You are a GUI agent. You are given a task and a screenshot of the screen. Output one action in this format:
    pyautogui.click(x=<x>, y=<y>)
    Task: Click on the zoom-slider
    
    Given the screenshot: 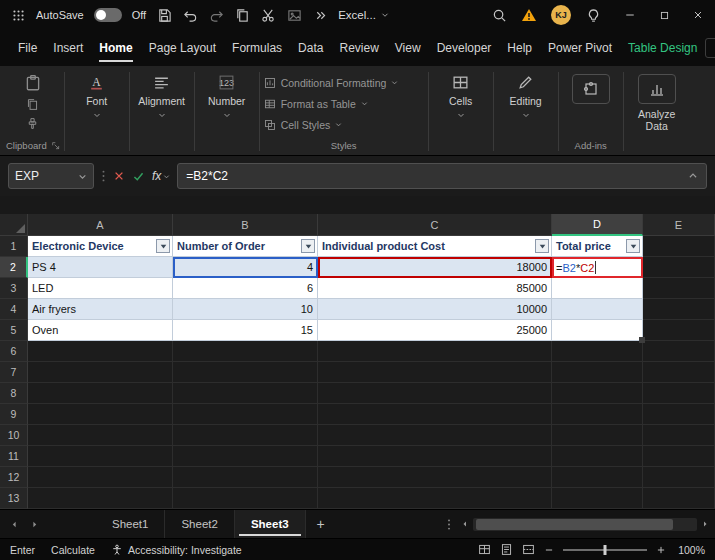 What is the action you would take?
    pyautogui.click(x=605, y=550)
    